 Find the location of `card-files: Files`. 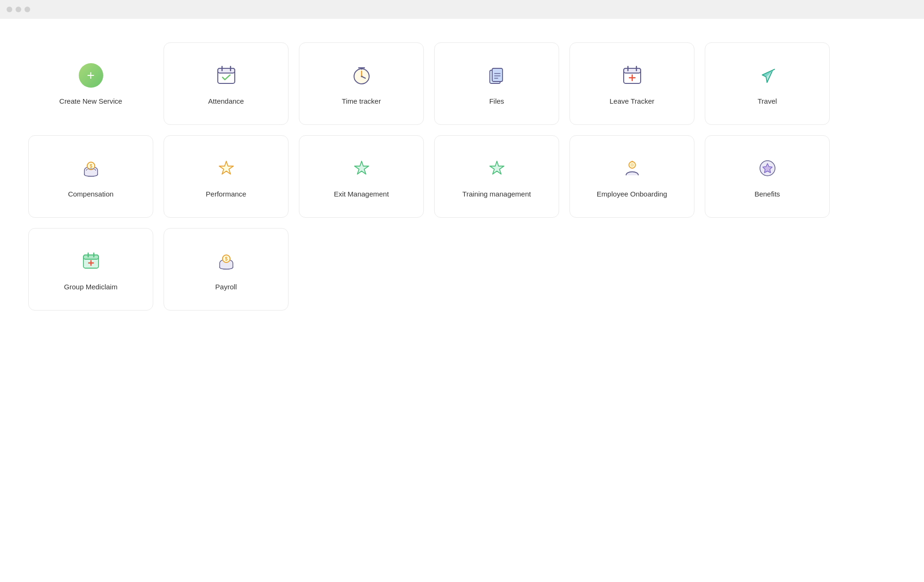

card-files: Files is located at coordinates (497, 84).